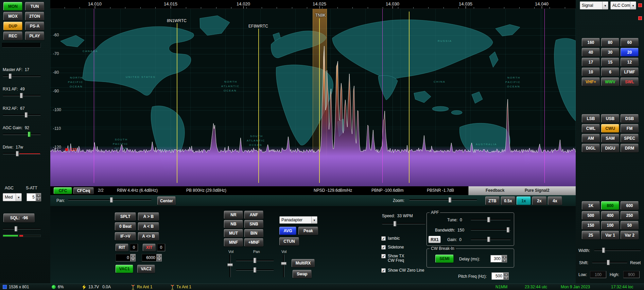 The image size is (644, 290). I want to click on dsp-mut: MUT, so click(233, 233).